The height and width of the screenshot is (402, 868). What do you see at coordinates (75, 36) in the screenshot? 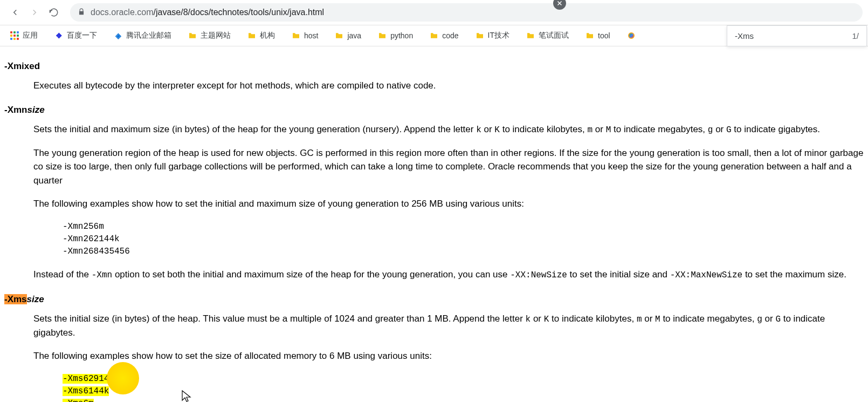
I see `bookmark-item: ❖百度一下` at bounding box center [75, 36].